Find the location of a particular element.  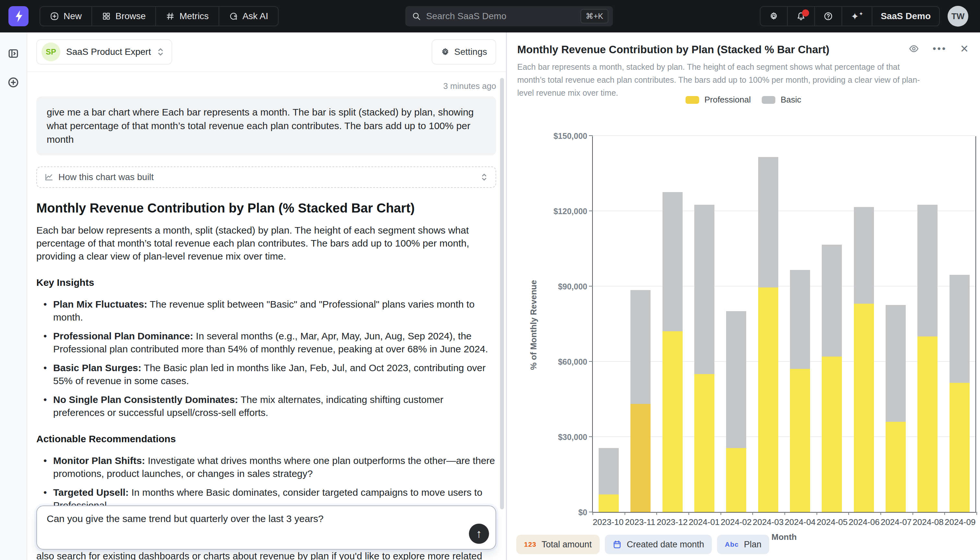

arrow-up-icon: ↑ is located at coordinates (479, 534).